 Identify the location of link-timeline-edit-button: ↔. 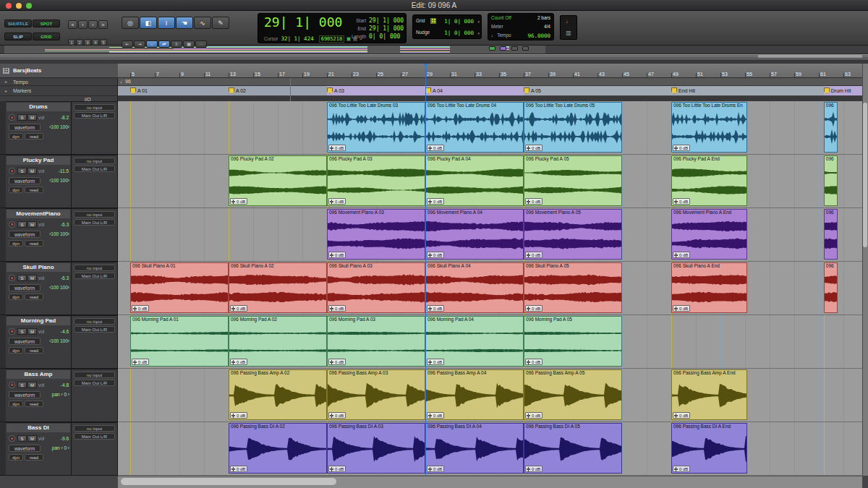
(152, 44).